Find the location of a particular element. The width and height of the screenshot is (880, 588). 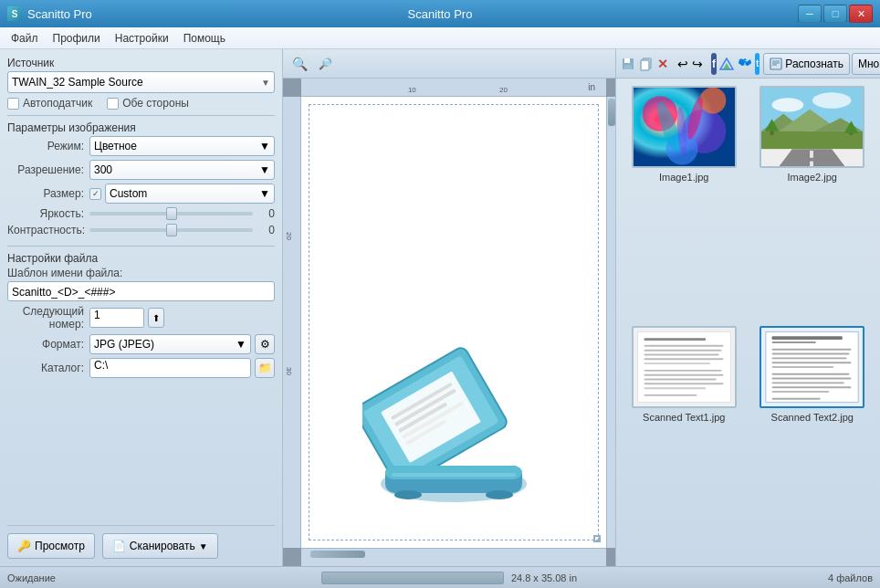

recognize-button: Распознать is located at coordinates (807, 64).